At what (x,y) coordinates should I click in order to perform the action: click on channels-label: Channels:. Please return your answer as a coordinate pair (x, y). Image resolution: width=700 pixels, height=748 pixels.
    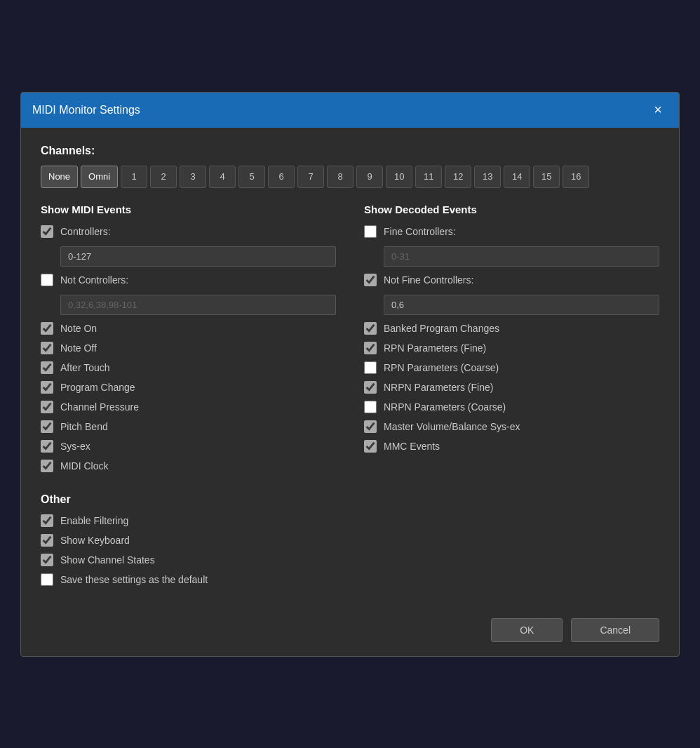
    Looking at the image, I should click on (350, 151).